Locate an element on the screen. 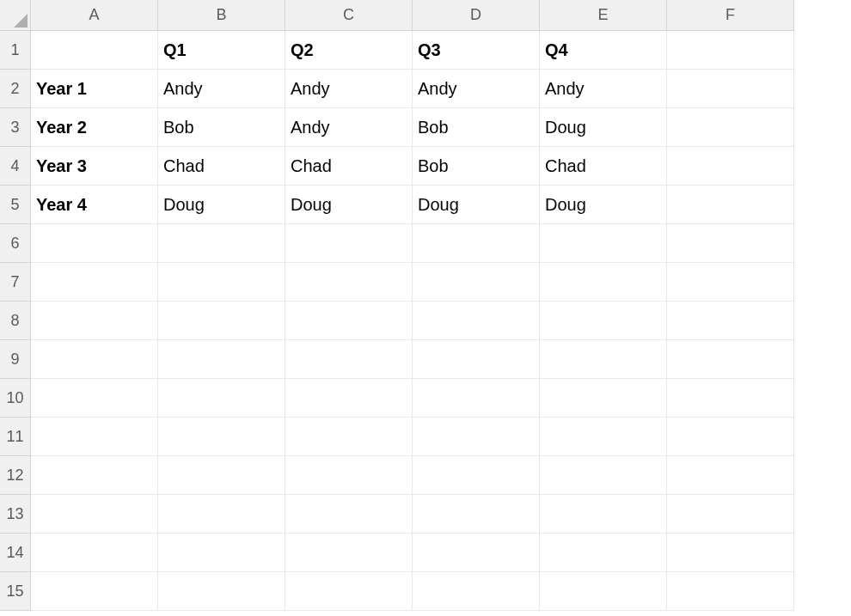 Image resolution: width=851 pixels, height=616 pixels. cell-A15 is located at coordinates (95, 591).